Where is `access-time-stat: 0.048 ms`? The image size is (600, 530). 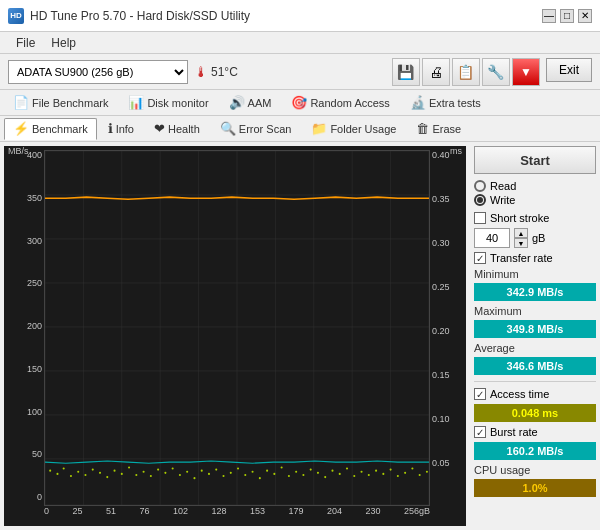
access-time-stat: 0.048 ms is located at coordinates (535, 413).